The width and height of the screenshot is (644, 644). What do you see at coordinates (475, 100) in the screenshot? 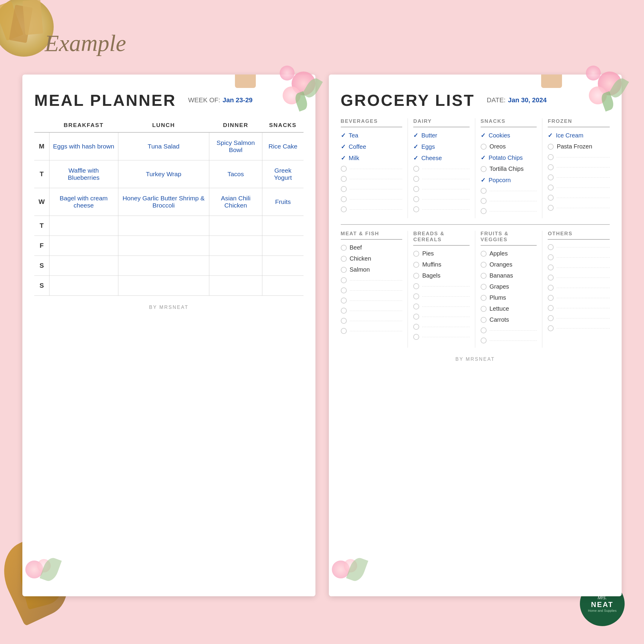
I see `grocery-header: GROCERY LIST DATE: Jan 30, 2024` at bounding box center [475, 100].